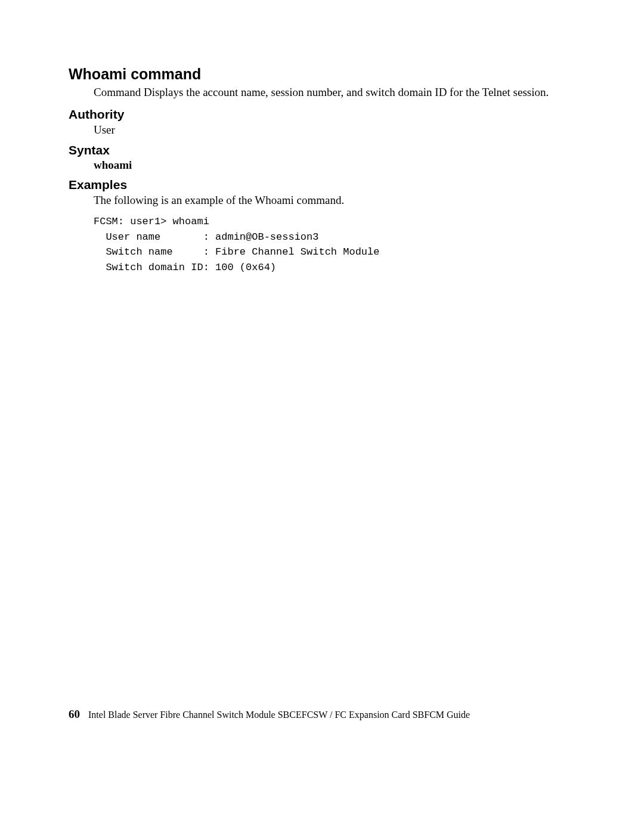 This screenshot has width=644, height=833. I want to click on examples-intro: The following is an example of the Whoam…, so click(335, 200).